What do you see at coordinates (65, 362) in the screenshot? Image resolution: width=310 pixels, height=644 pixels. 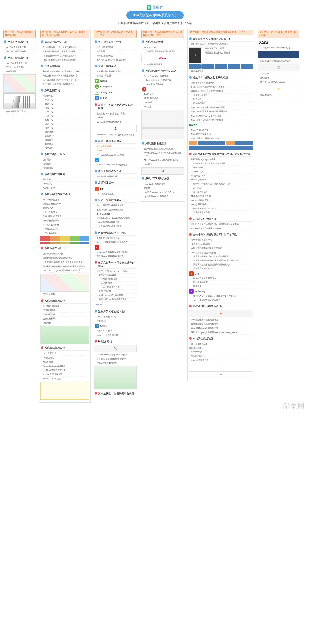 I see `item: 数据库选型` at bounding box center [65, 362].